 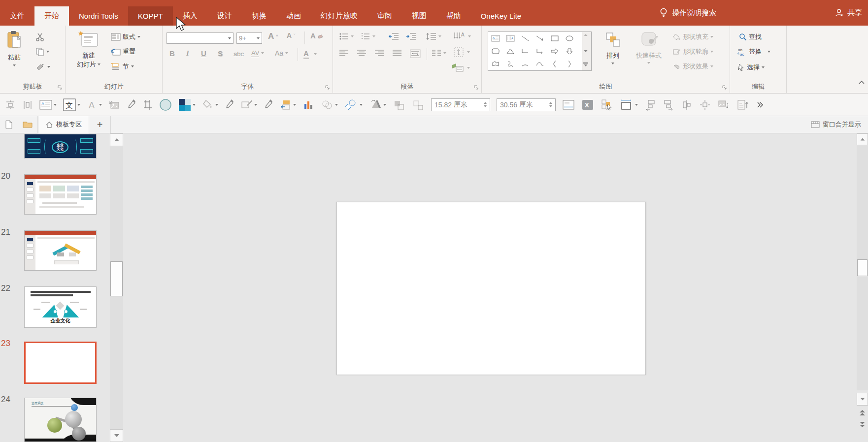 I want to click on tab-slideshow: 幻灯片放映, so click(x=339, y=16).